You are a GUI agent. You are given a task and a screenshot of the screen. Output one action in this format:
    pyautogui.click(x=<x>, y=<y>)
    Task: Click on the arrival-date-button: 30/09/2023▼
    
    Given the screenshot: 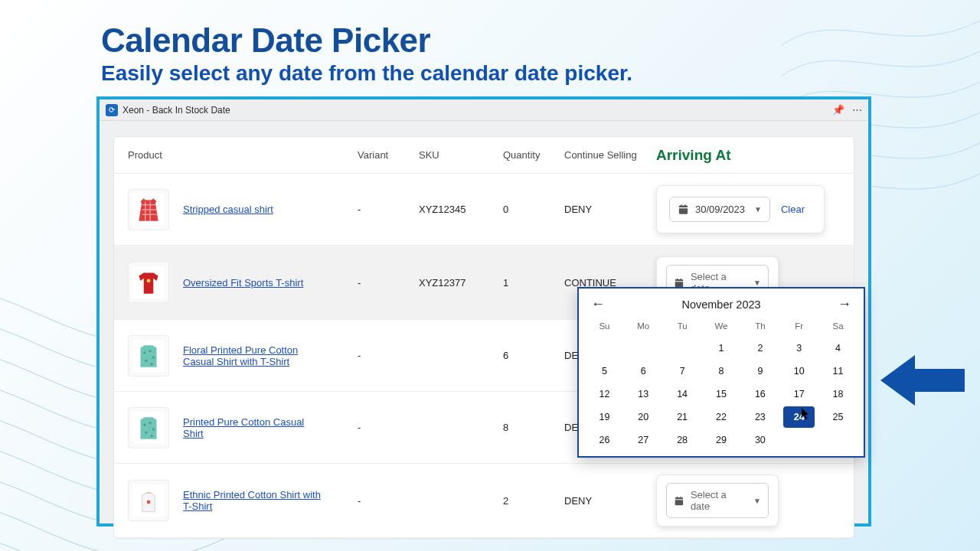 What is the action you would take?
    pyautogui.click(x=720, y=210)
    